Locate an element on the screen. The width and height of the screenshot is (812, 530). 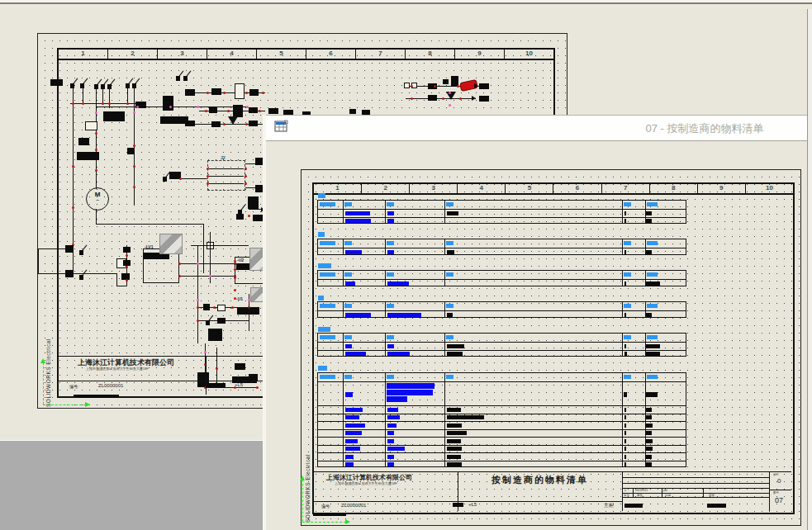
bom-window-titlebar: 07 - 按制造商的物料清单 is located at coordinates (539, 128).